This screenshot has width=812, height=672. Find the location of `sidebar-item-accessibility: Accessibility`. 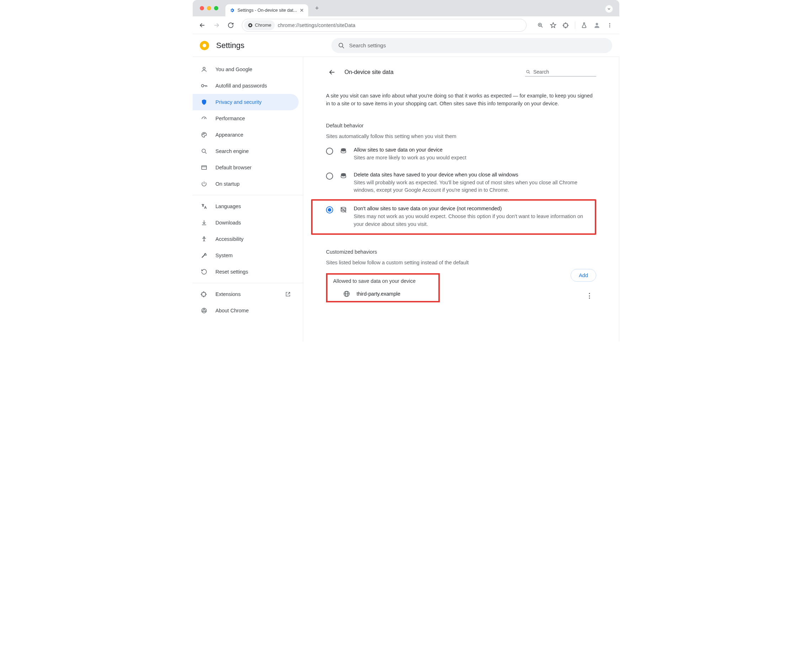

sidebar-item-accessibility: Accessibility is located at coordinates (246, 239).